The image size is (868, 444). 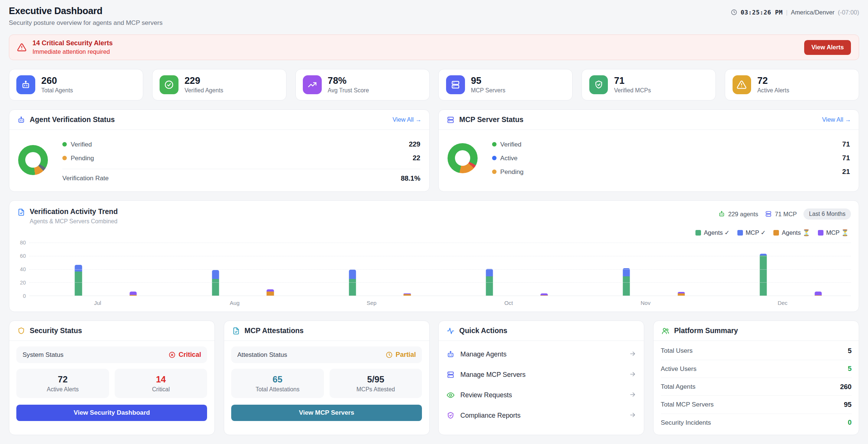 I want to click on view-security-dashboard-button: View Security Dashboard, so click(x=112, y=413).